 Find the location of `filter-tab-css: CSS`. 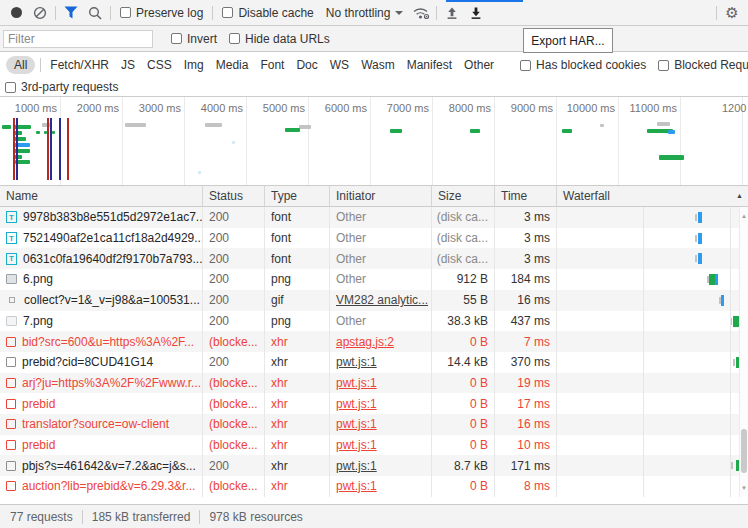

filter-tab-css: CSS is located at coordinates (160, 65).